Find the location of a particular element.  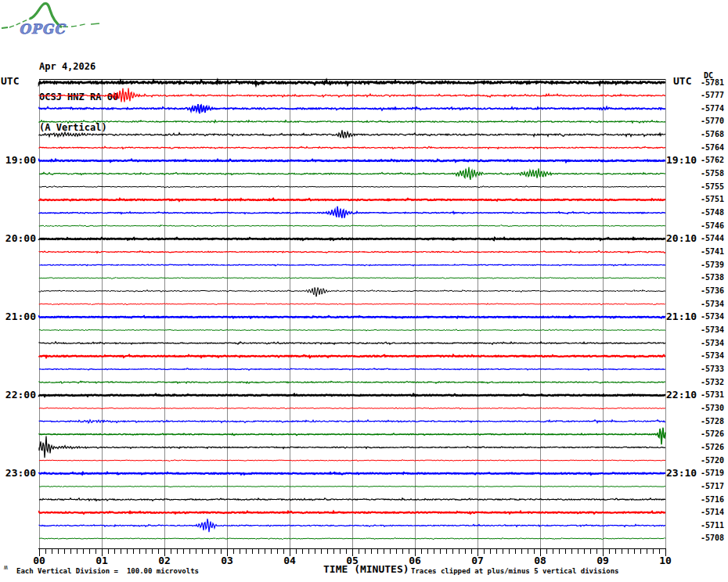

x-axis-title: TIME (MINUTES) is located at coordinates (366, 569).